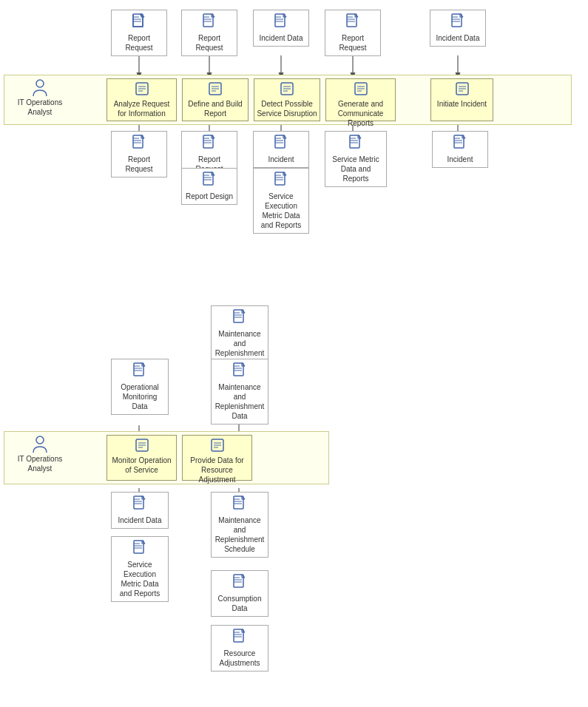 The width and height of the screenshot is (588, 707). Describe the element at coordinates (353, 33) in the screenshot. I see `doc-report-request-3: Report Request` at that location.